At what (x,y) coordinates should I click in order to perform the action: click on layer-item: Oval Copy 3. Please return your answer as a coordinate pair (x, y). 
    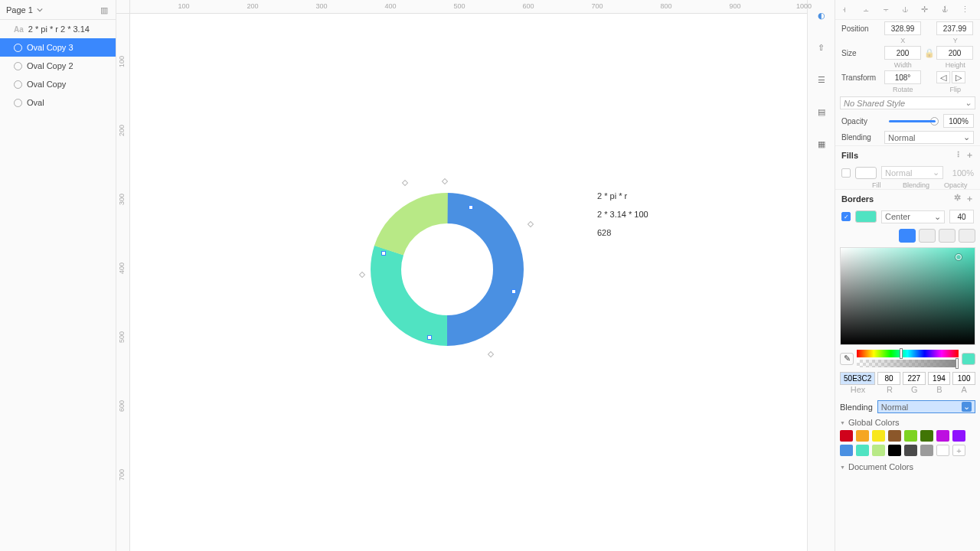
    Looking at the image, I should click on (58, 47).